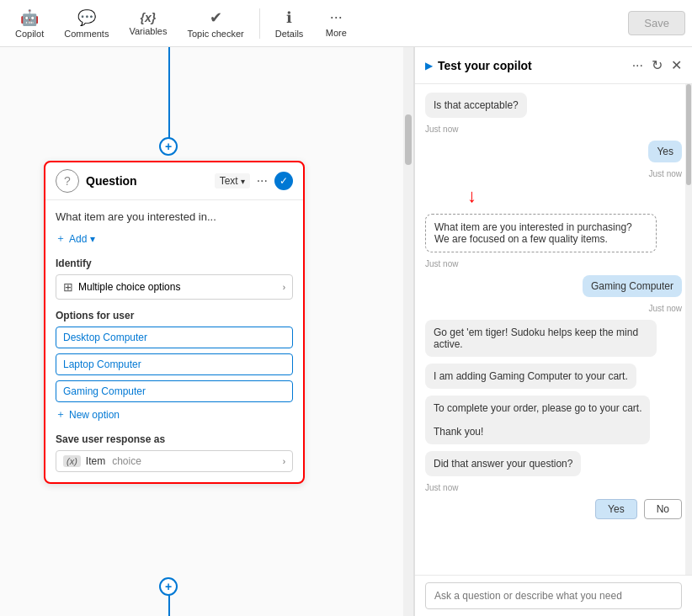  What do you see at coordinates (174, 239) in the screenshot?
I see `add-button: ＋ Add ▾` at bounding box center [174, 239].